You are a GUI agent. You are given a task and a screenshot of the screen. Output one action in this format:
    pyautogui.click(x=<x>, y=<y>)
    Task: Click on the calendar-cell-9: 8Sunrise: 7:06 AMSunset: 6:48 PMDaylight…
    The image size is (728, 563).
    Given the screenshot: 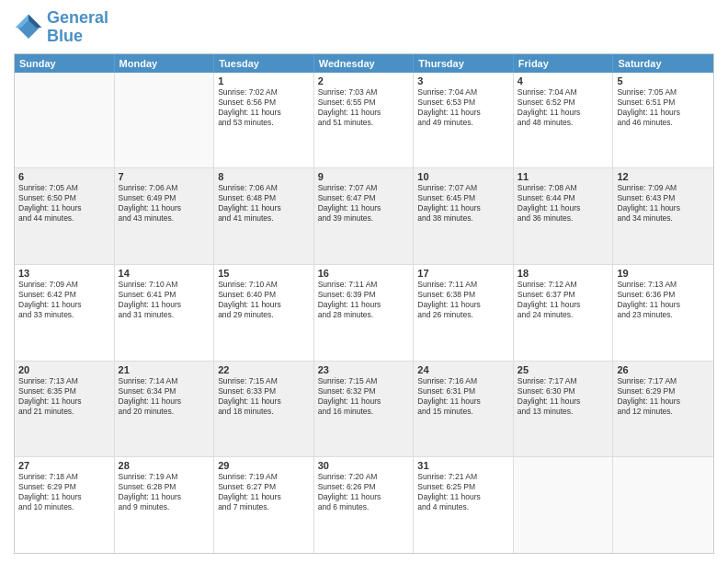 What is the action you would take?
    pyautogui.click(x=265, y=216)
    